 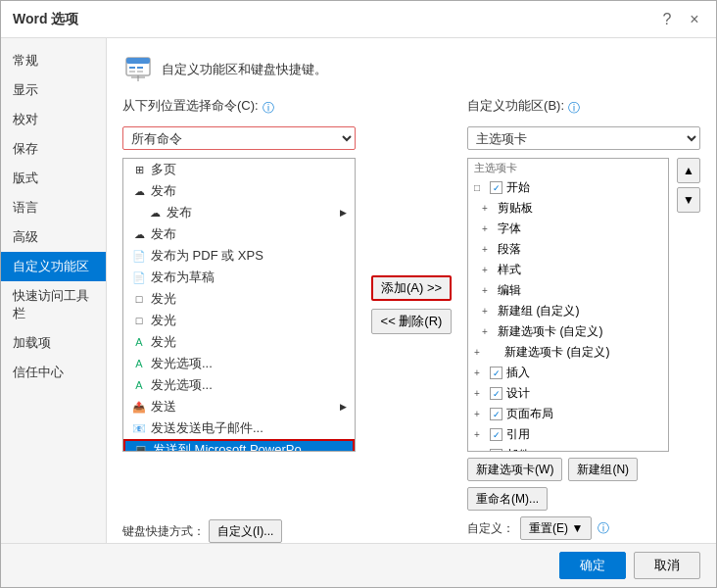 What do you see at coordinates (689, 200) in the screenshot?
I see `move-down-button: ▼` at bounding box center [689, 200].